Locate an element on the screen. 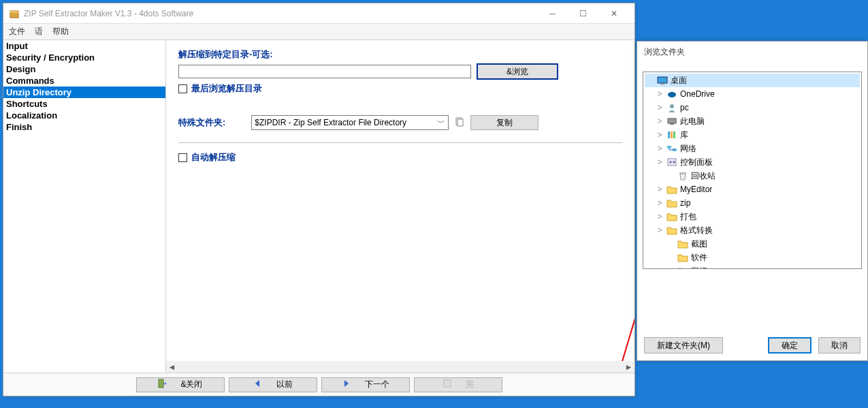  lib-icon is located at coordinates (672, 135).